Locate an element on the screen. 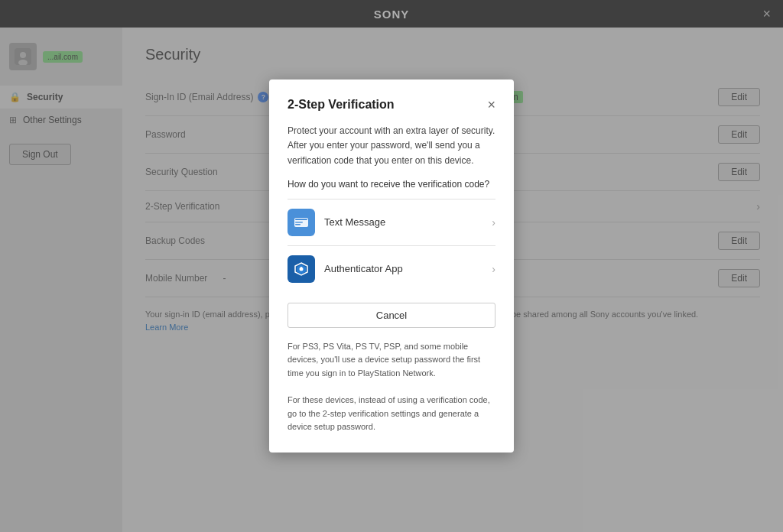  modal-question: How do you want to receive the verificat… is located at coordinates (392, 184).